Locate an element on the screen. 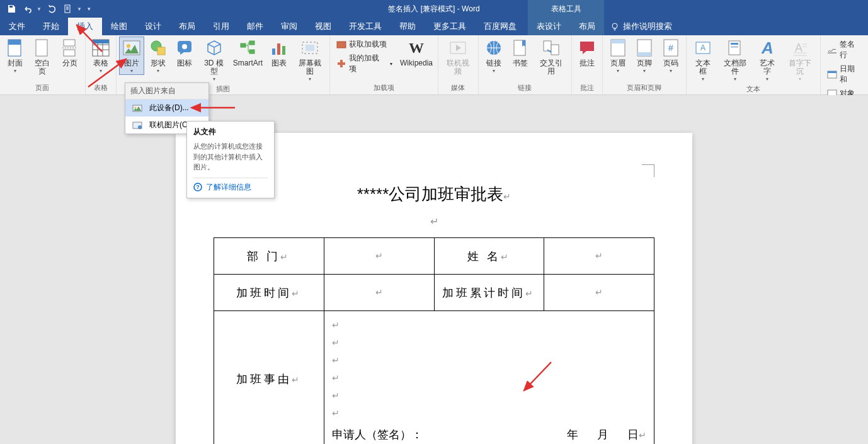 Image resolution: width=868 pixels, height=444 pixels. online-video-button: 联机视频 is located at coordinates (459, 57).